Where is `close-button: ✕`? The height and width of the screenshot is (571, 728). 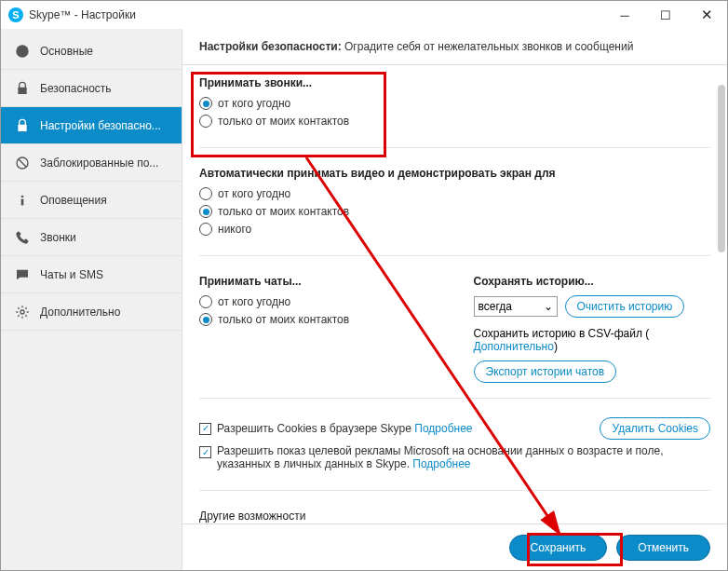
close-button: ✕ is located at coordinates (707, 15).